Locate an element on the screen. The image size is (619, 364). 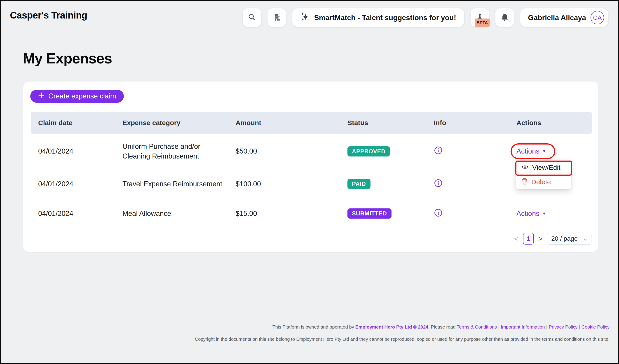
brand-title: Casper's Training is located at coordinates (49, 15).